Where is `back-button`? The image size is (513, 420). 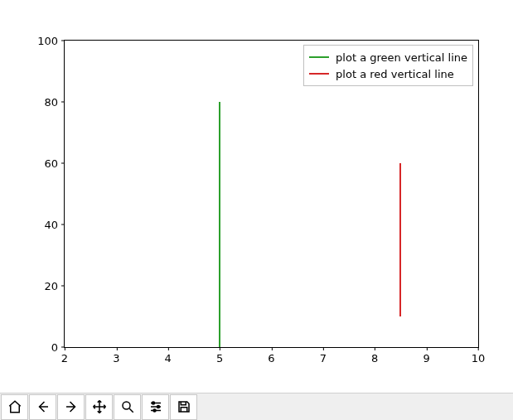
back-button is located at coordinates (43, 408).